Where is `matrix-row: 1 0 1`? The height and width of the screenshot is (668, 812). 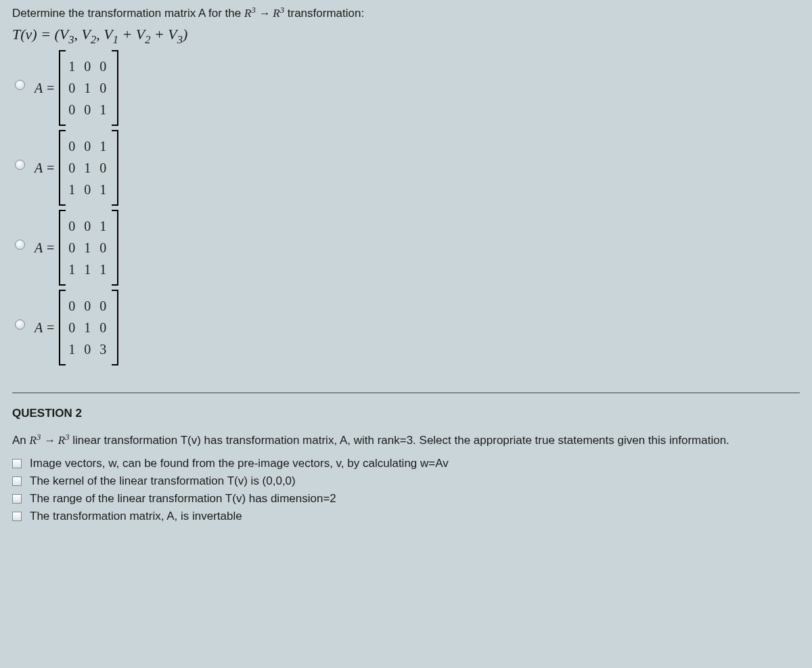
matrix-row: 1 0 1 is located at coordinates (89, 190).